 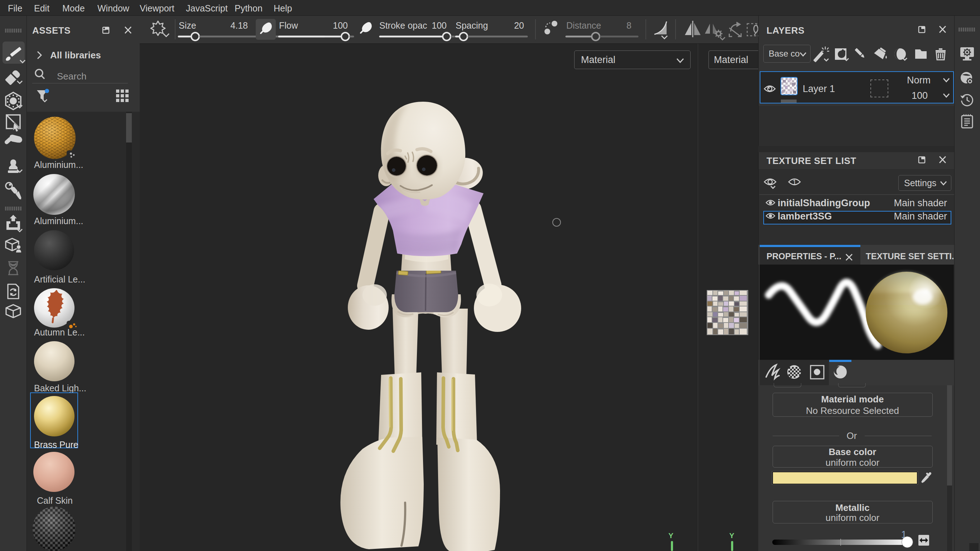 I want to click on svg-text: 8, so click(x=629, y=25).